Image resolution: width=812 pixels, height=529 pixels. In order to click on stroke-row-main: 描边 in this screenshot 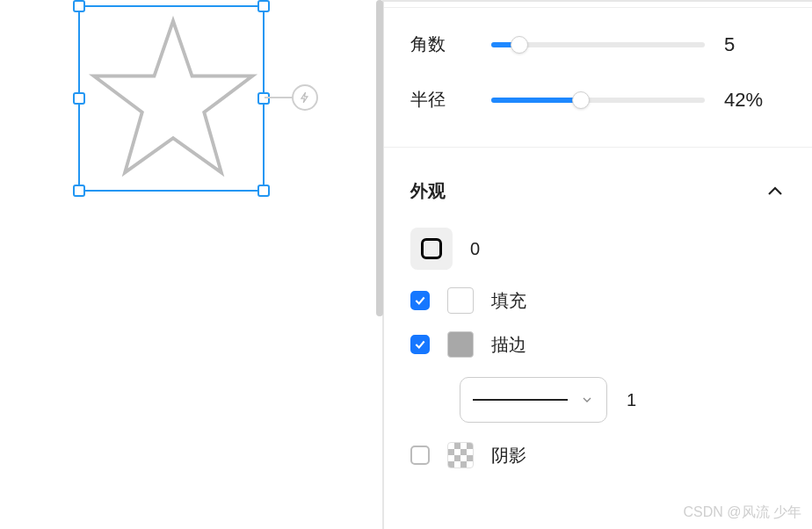, I will do `click(598, 344)`.